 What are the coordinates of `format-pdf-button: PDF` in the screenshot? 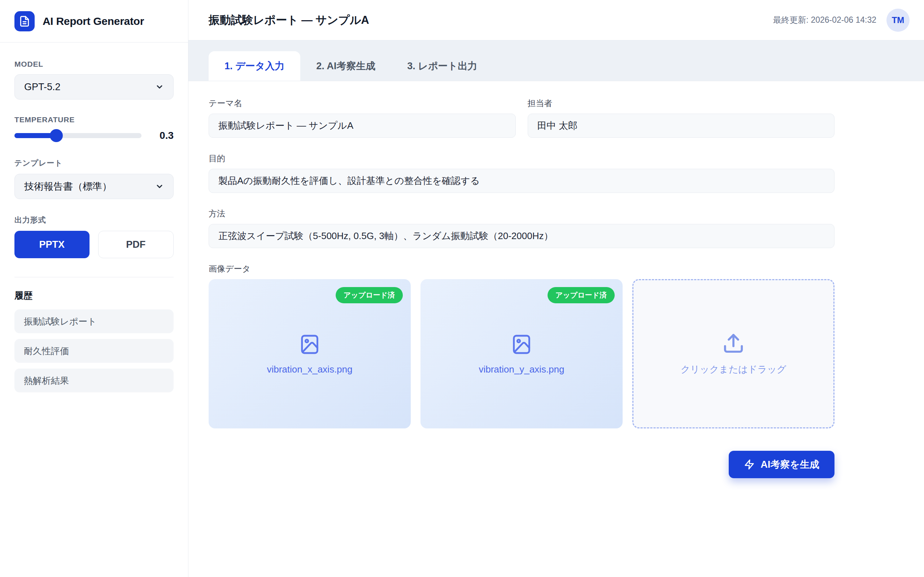 It's located at (136, 245).